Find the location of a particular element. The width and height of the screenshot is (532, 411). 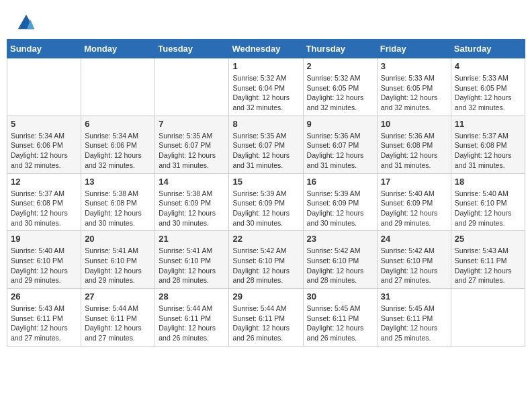

calendar-cell: 2Sunrise: 5:32 AM Sunset: 6:05 PM Daylig… is located at coordinates (340, 87).